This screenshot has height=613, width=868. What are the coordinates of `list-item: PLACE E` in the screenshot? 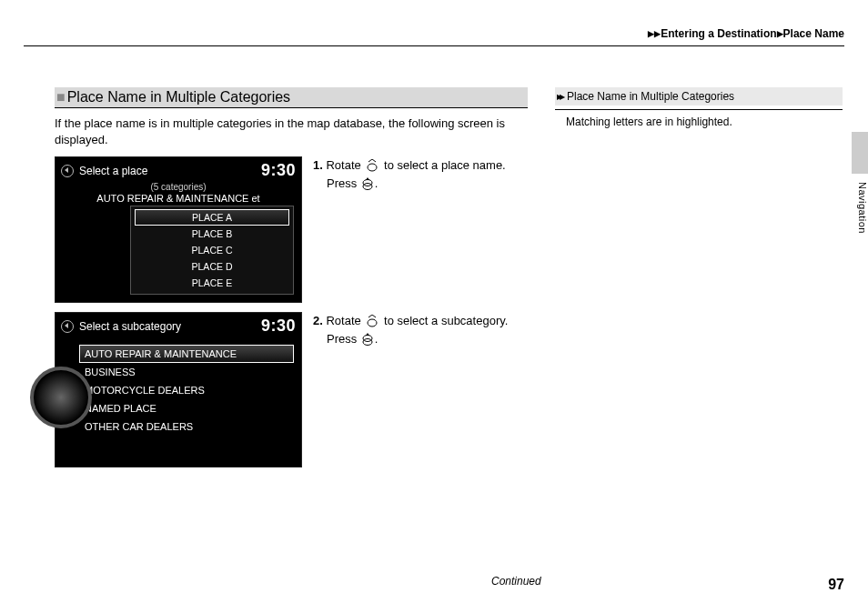 It's located at (212, 283).